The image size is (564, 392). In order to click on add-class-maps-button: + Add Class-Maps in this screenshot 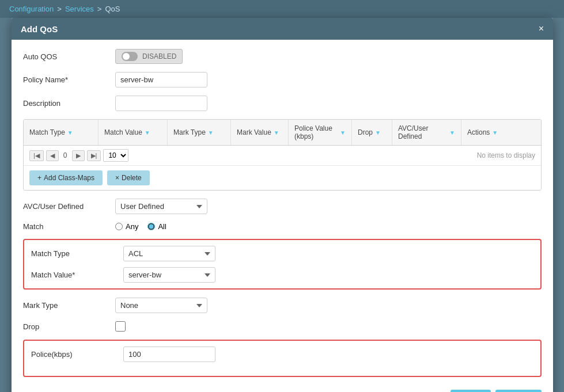, I will do `click(66, 178)`.